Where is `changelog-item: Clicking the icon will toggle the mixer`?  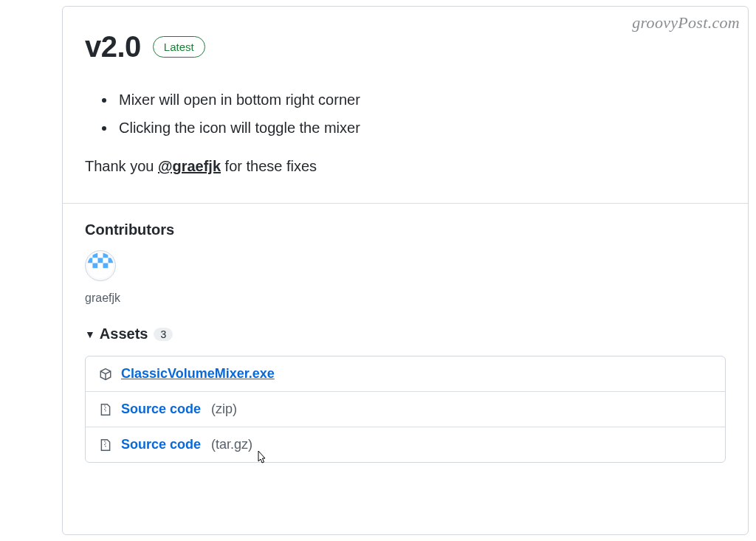 changelog-item: Clicking the icon will toggle the mixer is located at coordinates (421, 128).